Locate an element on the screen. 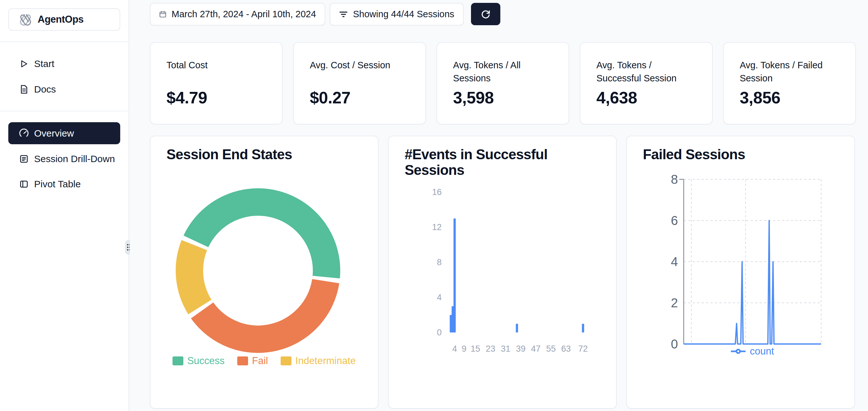 This screenshot has height=411, width=868. sidebar-item-session-drill-down: Session Drill-Down is located at coordinates (64, 159).